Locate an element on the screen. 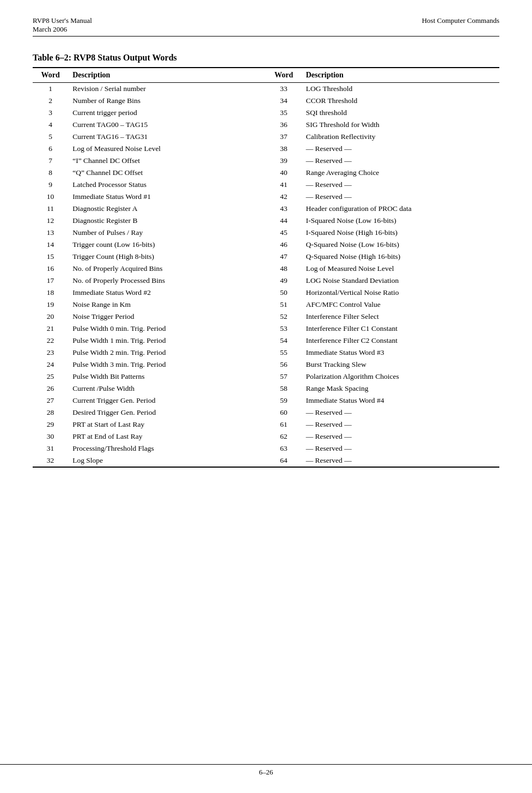  word-num-left: 4 is located at coordinates (50, 125).